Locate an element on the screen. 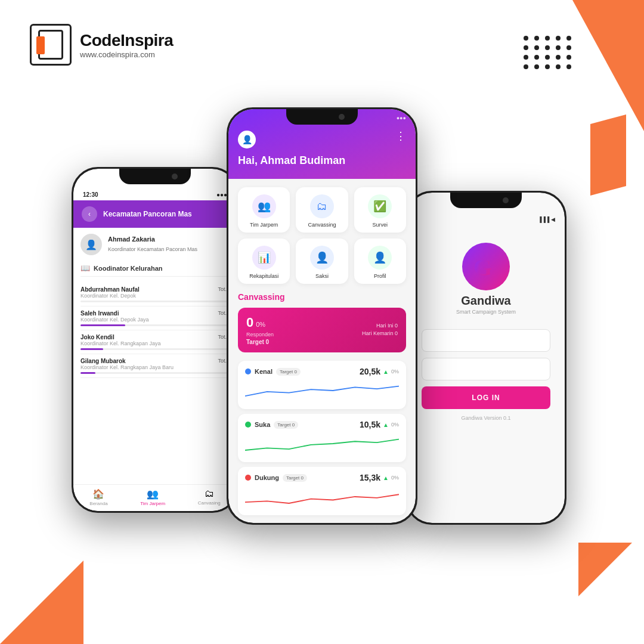 The width and height of the screenshot is (644, 644). gandiwa-tagline: Smart Campaign System is located at coordinates (486, 312).